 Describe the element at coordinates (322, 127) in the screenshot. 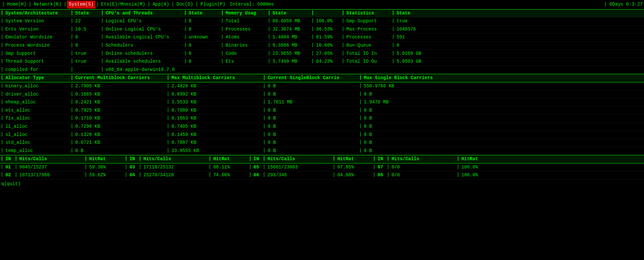

I see `alloc-row-5: |ll_alloc |0.7298 KB |0.7405 KB |0 B |0 …` at that location.